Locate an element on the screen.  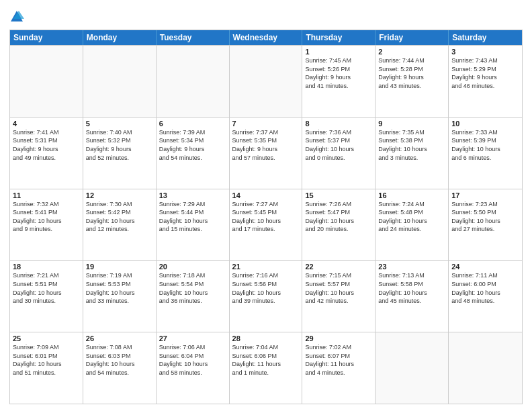
day-number: 18 is located at coordinates (46, 267).